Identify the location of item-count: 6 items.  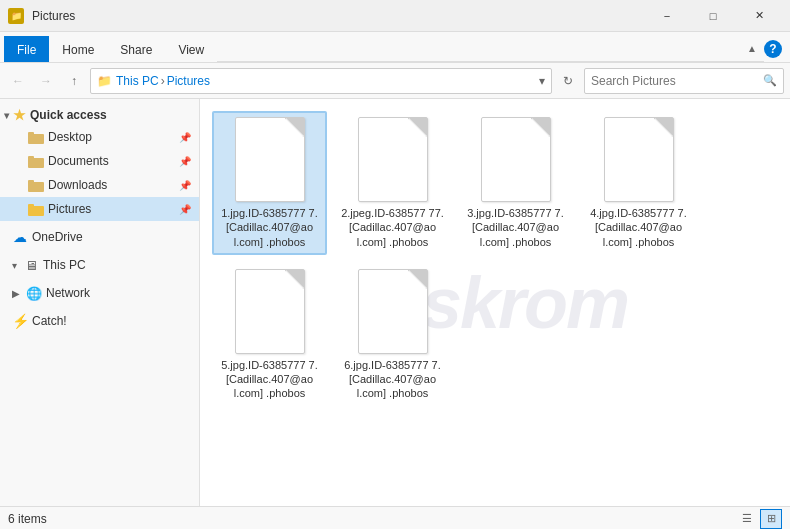
(28, 519).